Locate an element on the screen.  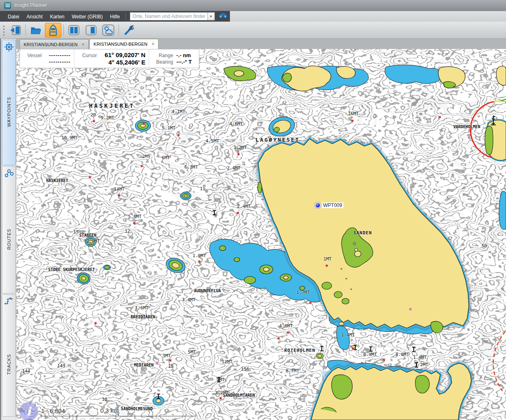
cursor-lat: 61° 09,0207' N is located at coordinates (123, 55).